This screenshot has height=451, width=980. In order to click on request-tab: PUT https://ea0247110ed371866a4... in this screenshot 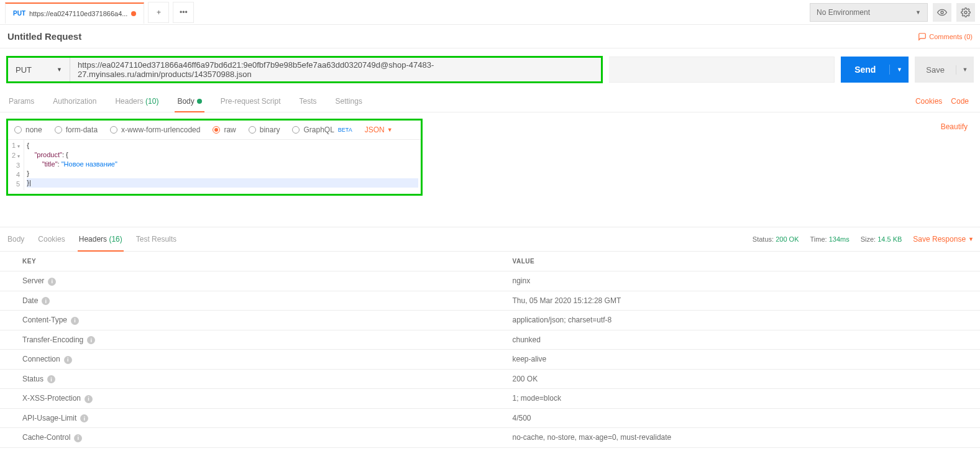, I will do `click(75, 13)`.